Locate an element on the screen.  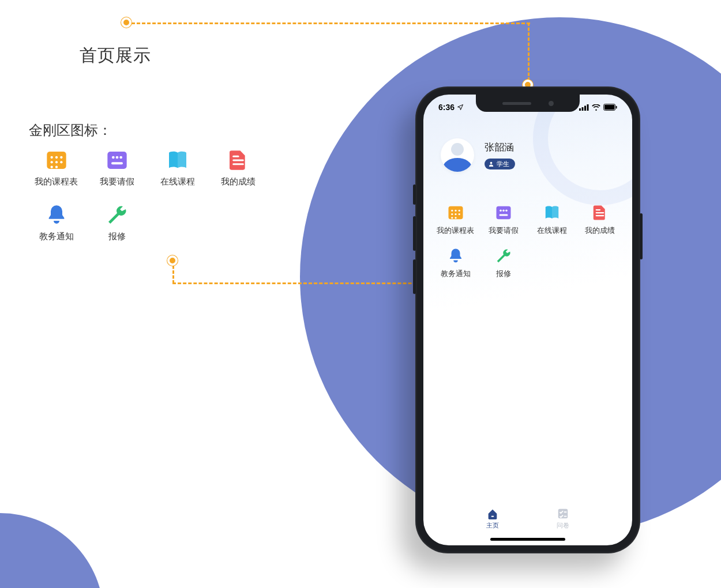
status-time: 6:36 is located at coordinates (446, 107).